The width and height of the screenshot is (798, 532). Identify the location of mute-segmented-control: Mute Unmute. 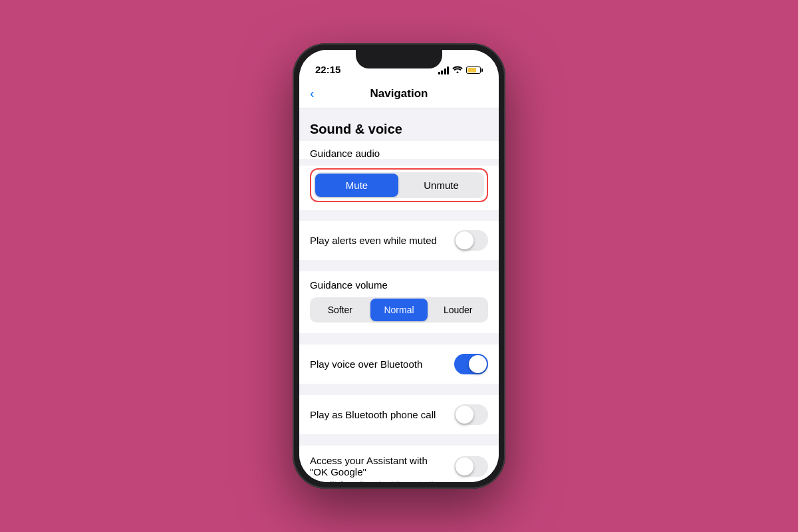
(399, 185).